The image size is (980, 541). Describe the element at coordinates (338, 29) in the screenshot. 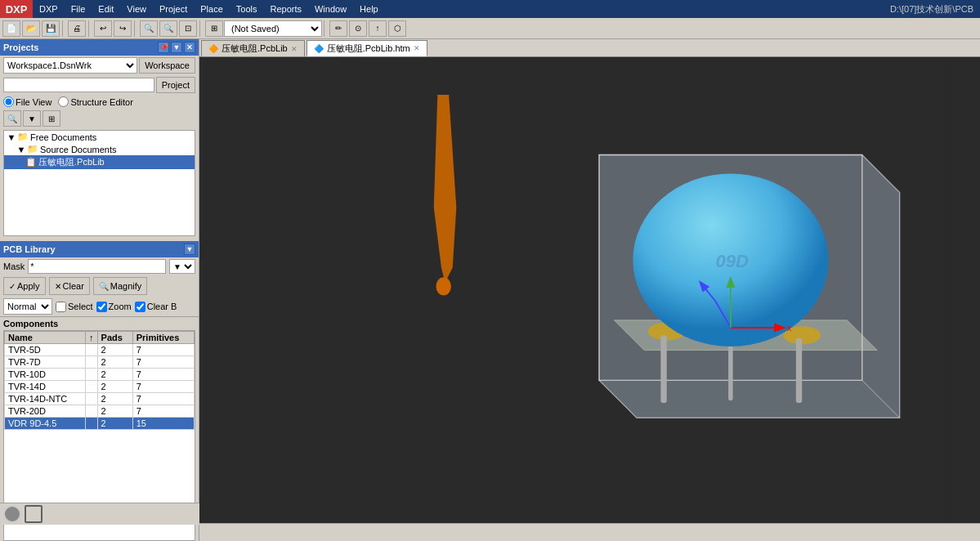

I see `tb-extra1: ✏` at that location.